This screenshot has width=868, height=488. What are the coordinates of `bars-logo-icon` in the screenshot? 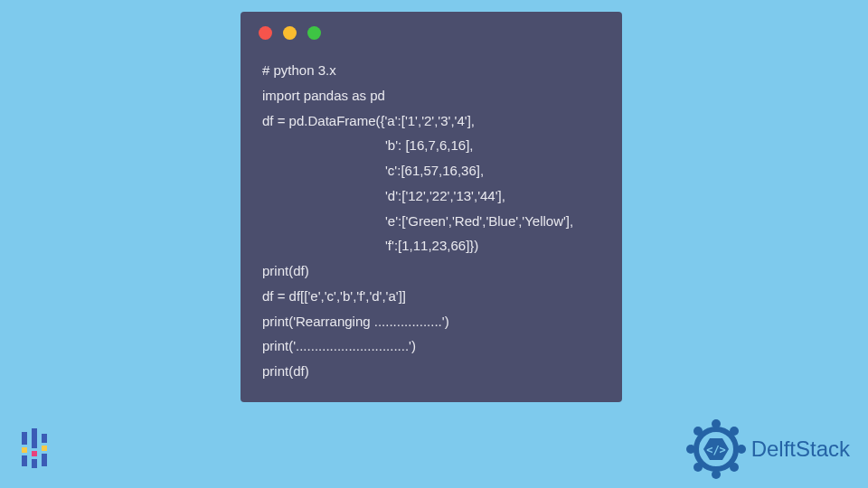 It's located at (40, 448).